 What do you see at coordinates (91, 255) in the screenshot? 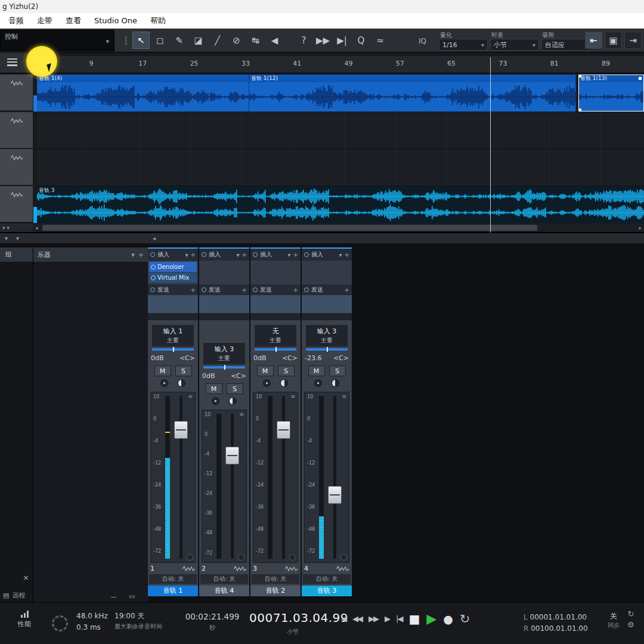
I see `browser-header: 乐器 ▾ +` at bounding box center [91, 255].